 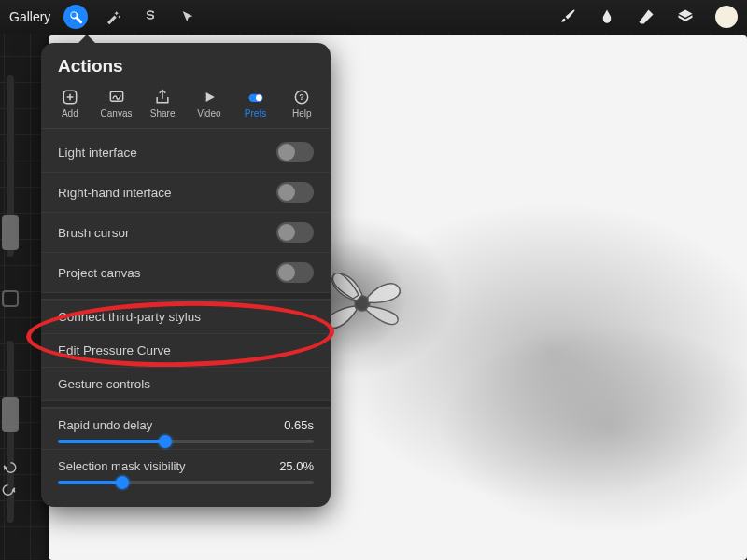 What do you see at coordinates (117, 114) in the screenshot?
I see `tab-canvas-label: Canvas` at bounding box center [117, 114].